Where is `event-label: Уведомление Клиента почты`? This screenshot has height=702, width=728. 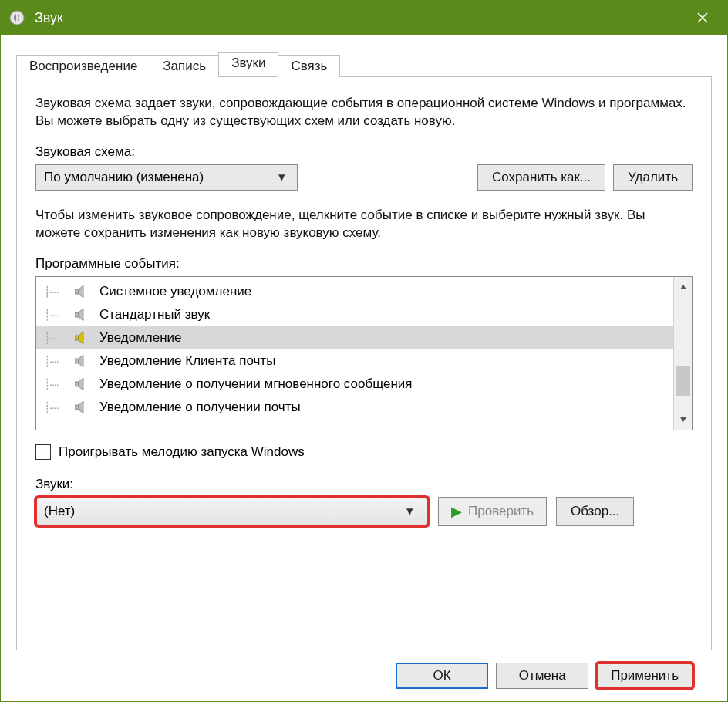
event-label: Уведомление Клиента почты is located at coordinates (187, 361).